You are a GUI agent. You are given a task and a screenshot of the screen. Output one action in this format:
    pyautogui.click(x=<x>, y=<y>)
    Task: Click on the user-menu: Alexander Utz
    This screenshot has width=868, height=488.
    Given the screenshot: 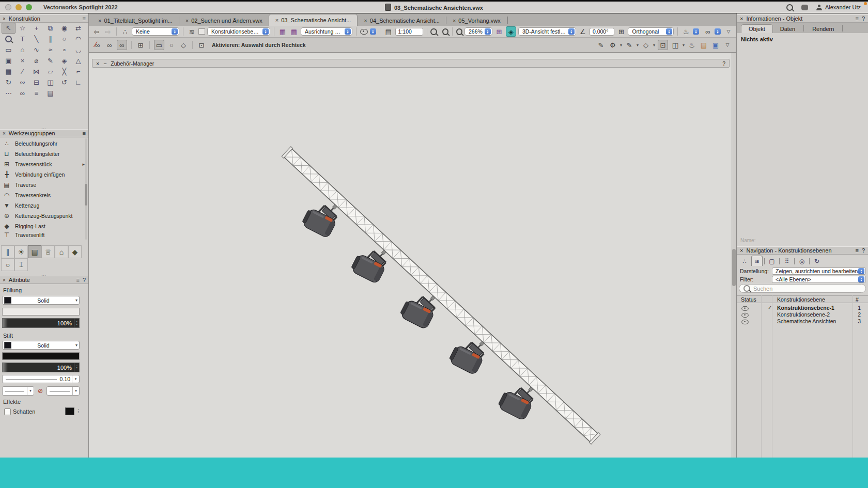 What is the action you would take?
    pyautogui.click(x=839, y=7)
    